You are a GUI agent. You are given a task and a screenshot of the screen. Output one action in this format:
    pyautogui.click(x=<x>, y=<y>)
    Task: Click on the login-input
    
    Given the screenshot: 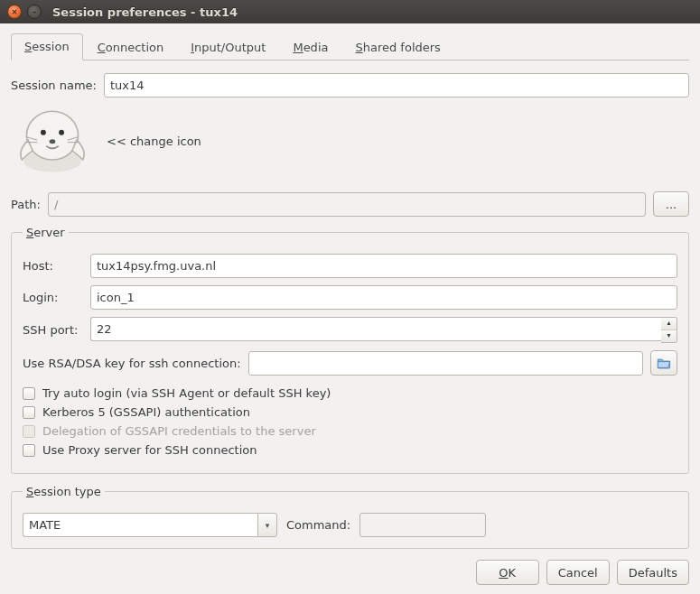 What is the action you would take?
    pyautogui.click(x=384, y=298)
    